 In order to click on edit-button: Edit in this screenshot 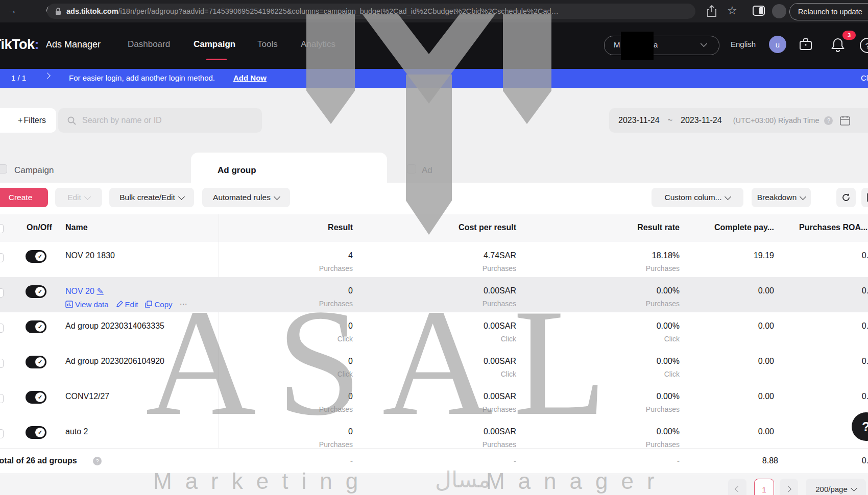, I will do `click(79, 197)`.